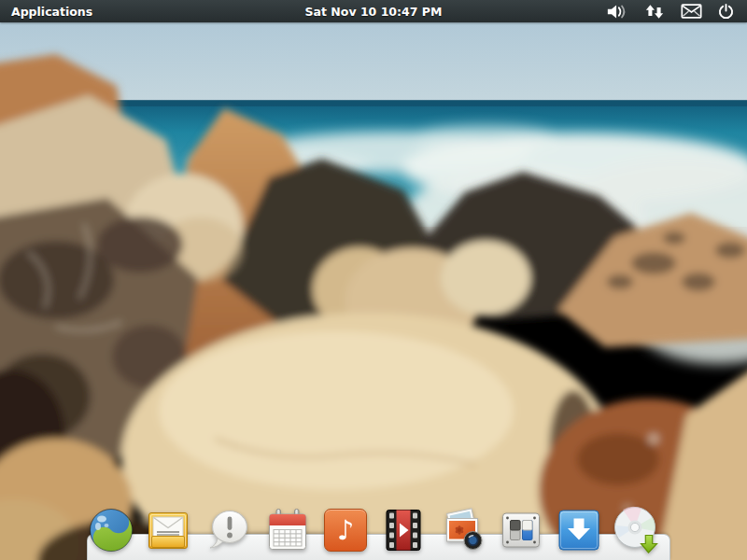 Image resolution: width=747 pixels, height=560 pixels. I want to click on dock-item-web-browser, so click(111, 530).